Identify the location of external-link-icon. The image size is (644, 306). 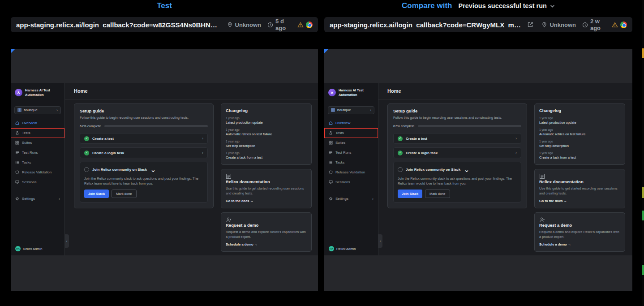
(530, 25).